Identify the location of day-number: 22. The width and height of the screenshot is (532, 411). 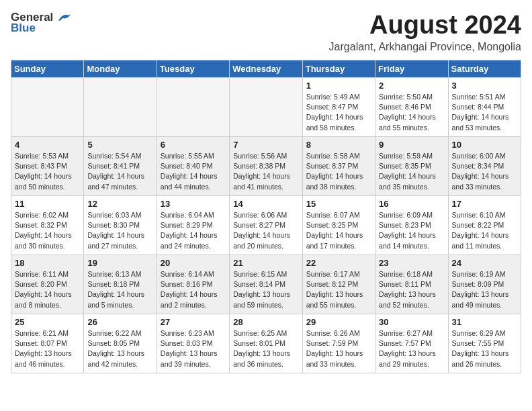
(339, 263).